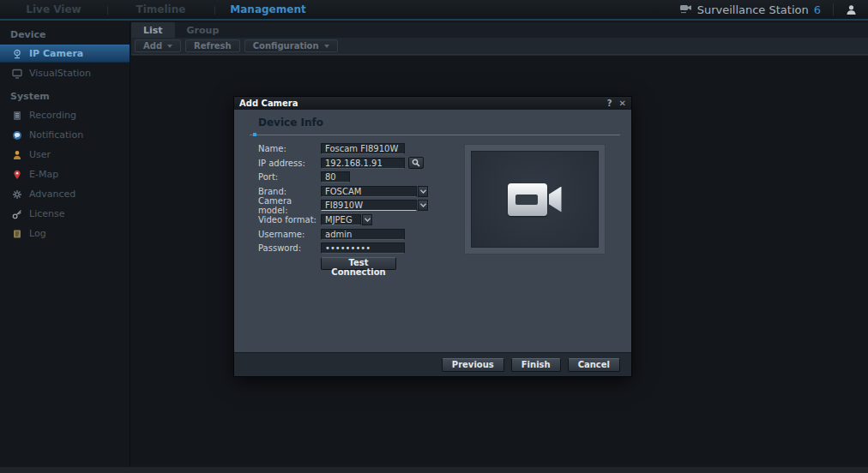 The height and width of the screenshot is (473, 868). I want to click on close-icon: ✕, so click(623, 103).